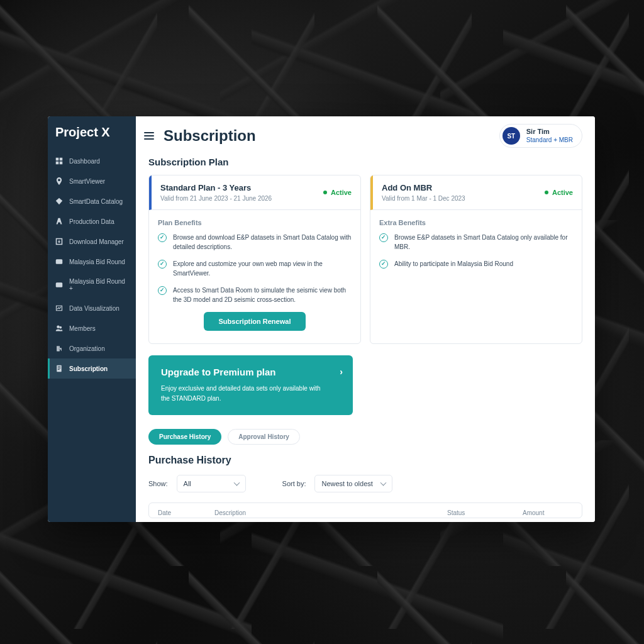 The height and width of the screenshot is (644, 644). I want to click on benefit-item: ✓ Ability to participate in Malaysia Bid…, so click(476, 264).